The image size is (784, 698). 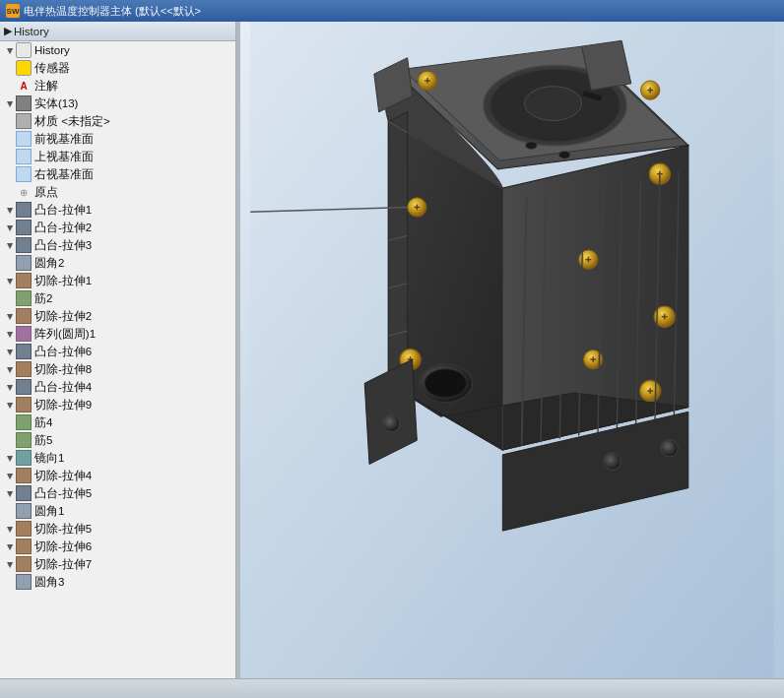 What do you see at coordinates (392, 688) in the screenshot?
I see `status-bar` at bounding box center [392, 688].